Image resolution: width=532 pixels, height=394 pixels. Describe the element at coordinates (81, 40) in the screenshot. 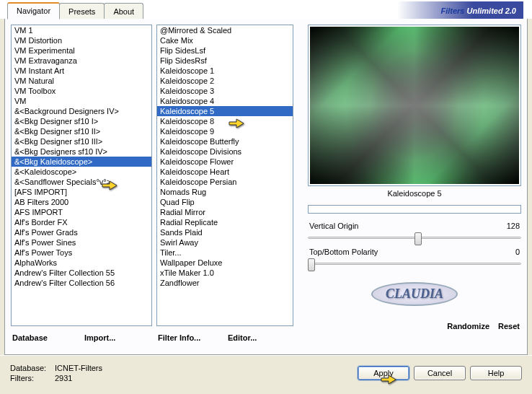

I see `list-item: VM Distortion` at that location.